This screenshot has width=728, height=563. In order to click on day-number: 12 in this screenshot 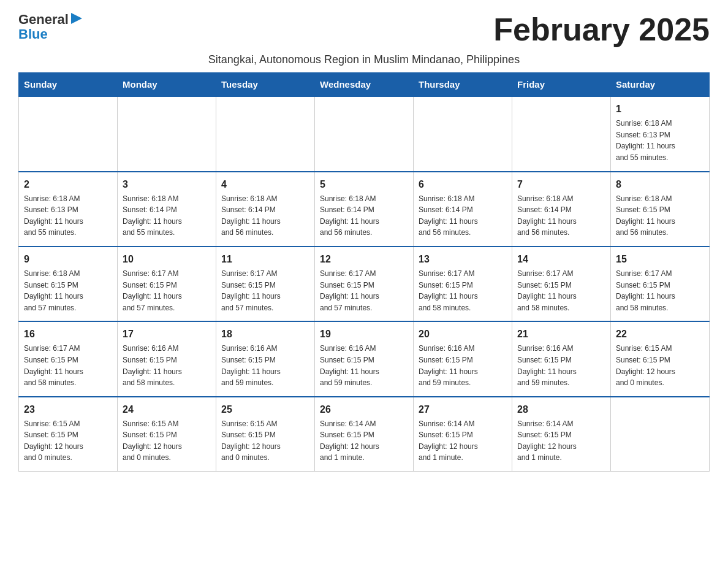, I will do `click(364, 259)`.